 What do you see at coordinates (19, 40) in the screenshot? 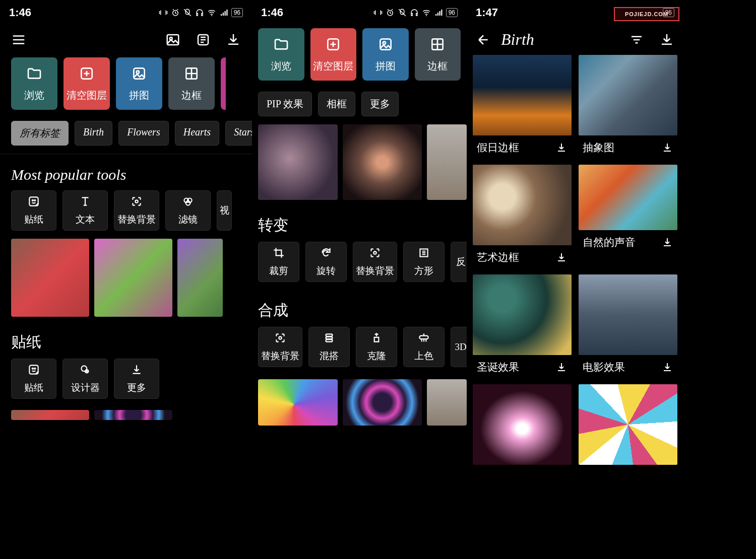
I see `menu-button` at bounding box center [19, 40].